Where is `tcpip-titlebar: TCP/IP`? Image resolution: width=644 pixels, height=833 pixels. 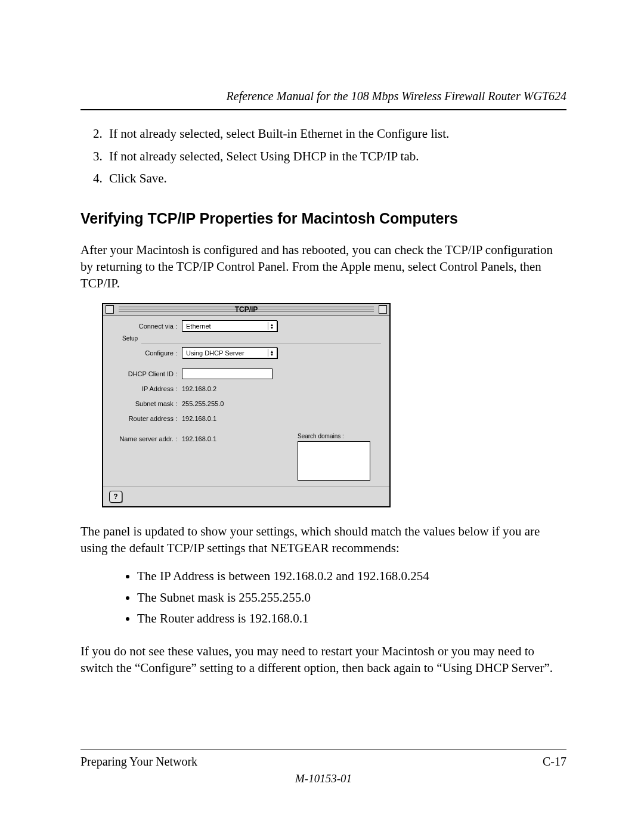
tcpip-titlebar: TCP/IP is located at coordinates (246, 310).